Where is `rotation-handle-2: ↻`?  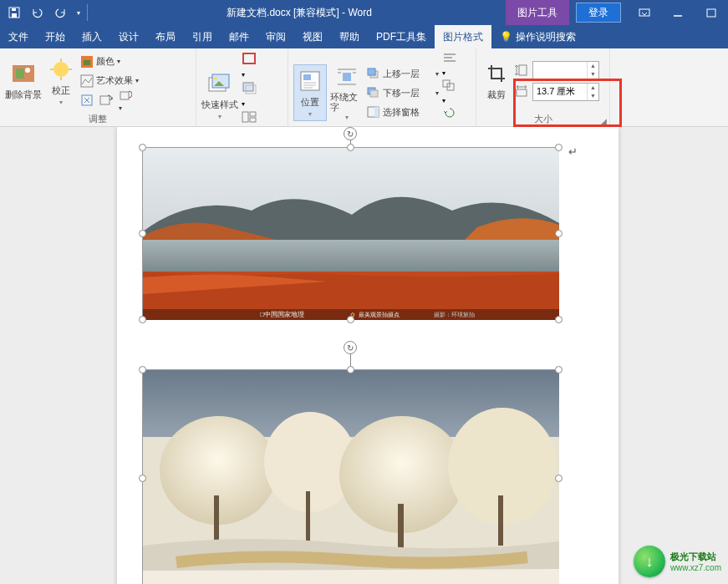 rotation-handle-2: ↻ is located at coordinates (350, 348).